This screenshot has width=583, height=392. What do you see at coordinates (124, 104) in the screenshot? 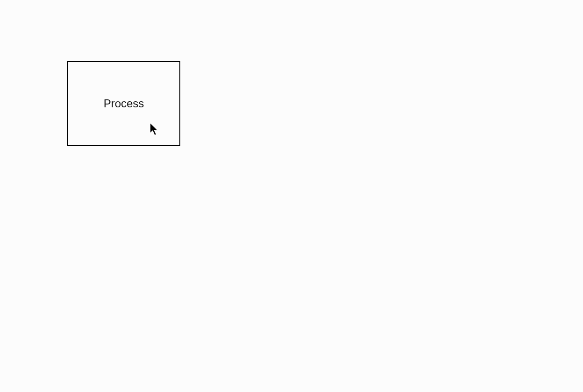
I see `process-label: Process` at bounding box center [124, 104].